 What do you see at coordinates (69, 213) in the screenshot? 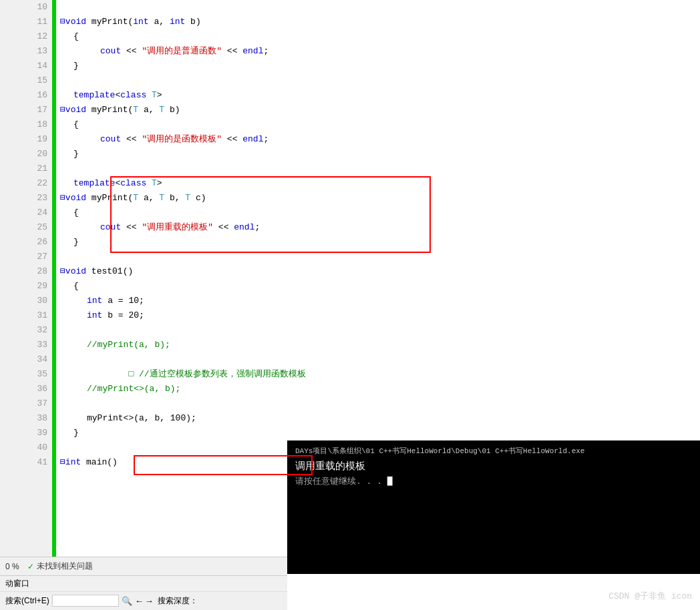
I see `open-brace-24: {` at bounding box center [69, 213].